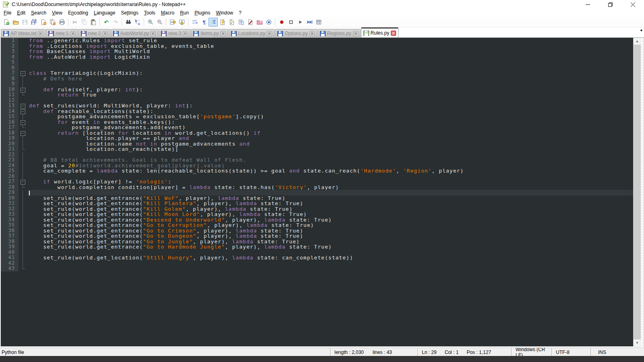  I want to click on code-line-41: 41 set_rule(world.get_location("Still Hu…, so click(317, 258).